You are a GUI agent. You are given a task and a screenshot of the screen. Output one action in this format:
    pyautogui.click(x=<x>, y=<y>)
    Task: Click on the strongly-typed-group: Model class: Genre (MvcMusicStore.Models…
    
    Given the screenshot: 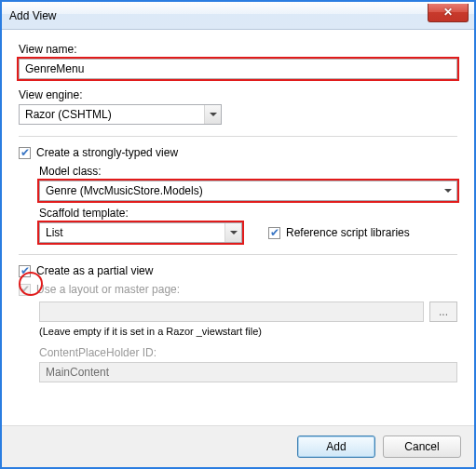 What is the action you would take?
    pyautogui.click(x=248, y=204)
    